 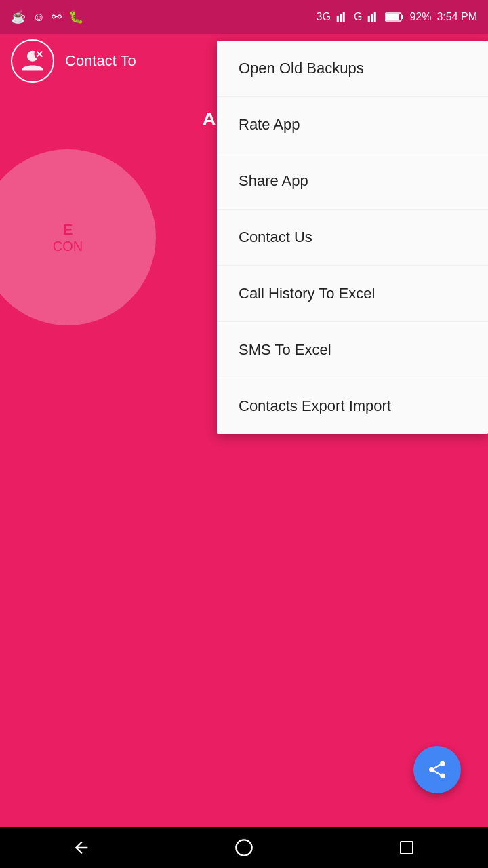 What do you see at coordinates (407, 848) in the screenshot?
I see `recent-button` at bounding box center [407, 848].